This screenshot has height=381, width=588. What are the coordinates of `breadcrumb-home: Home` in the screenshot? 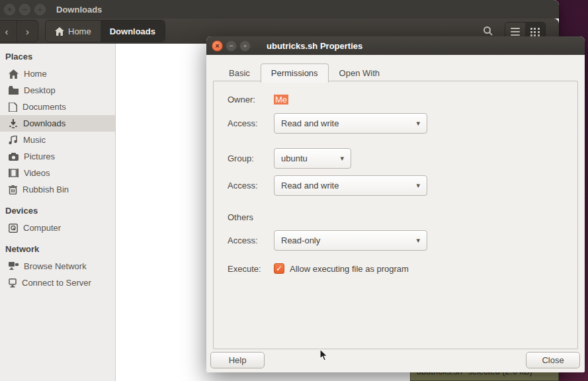 It's located at (73, 31).